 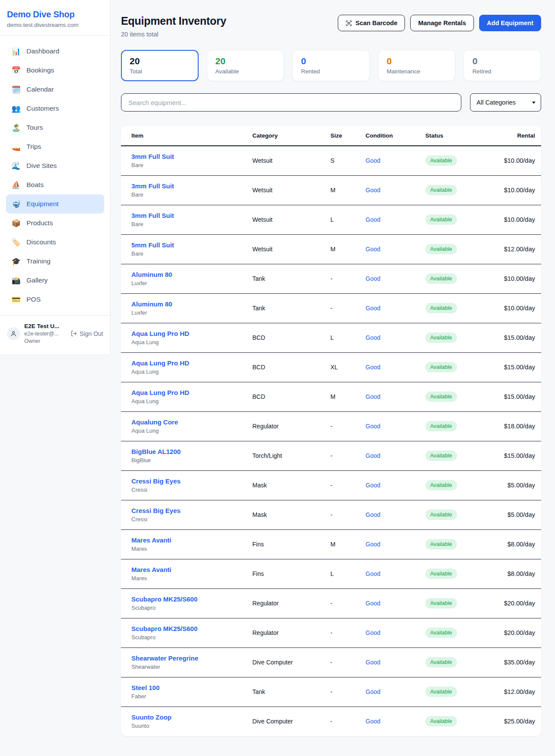 What do you see at coordinates (331, 190) in the screenshot?
I see `table-row: 3mm Full Suit Bare Wetsuit M Good Availa…` at bounding box center [331, 190].